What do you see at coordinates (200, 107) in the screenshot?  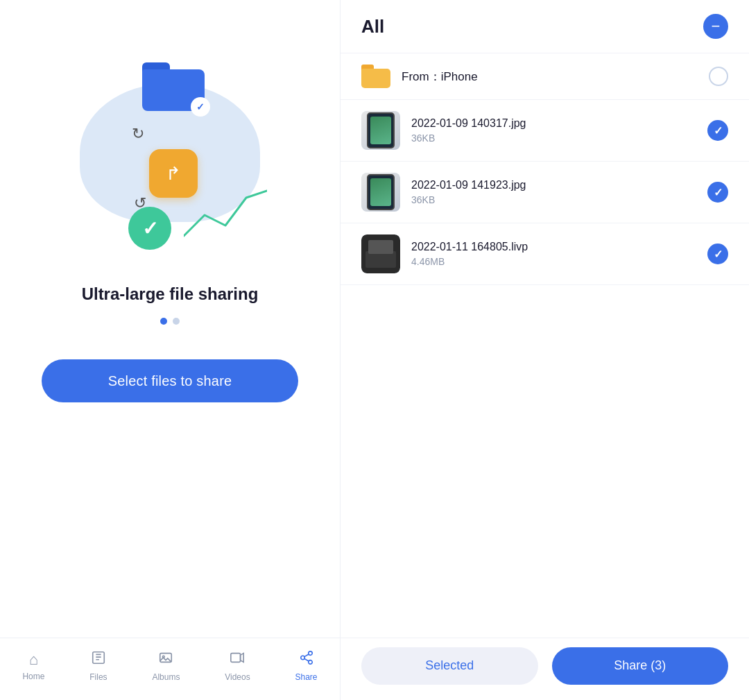 I see `folder-check-badge` at bounding box center [200, 107].